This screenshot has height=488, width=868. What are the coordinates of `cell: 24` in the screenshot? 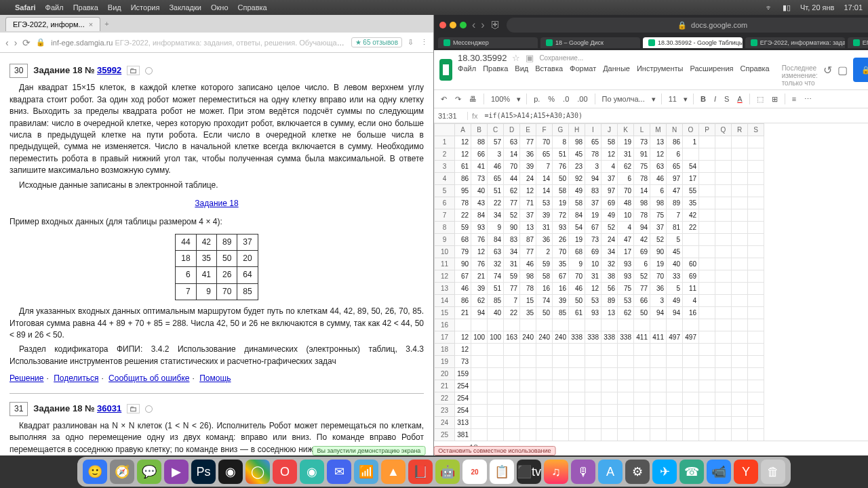 It's located at (610, 240).